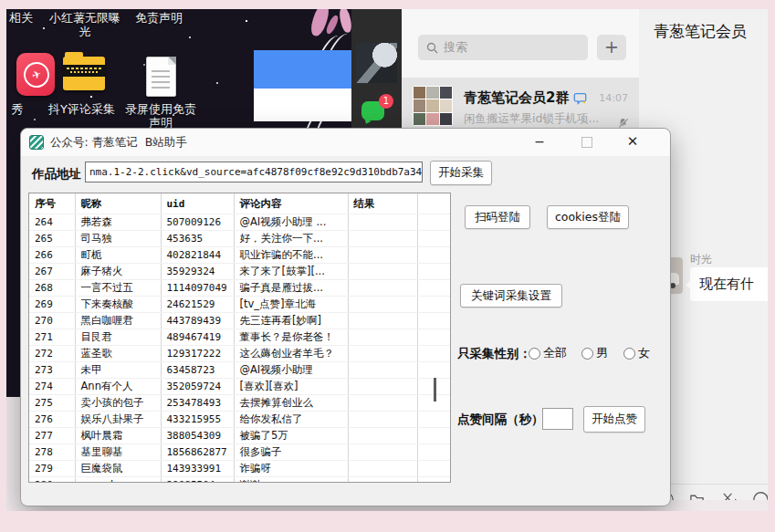 The width and height of the screenshot is (775, 532). I want to click on table-row: 268一言不过五1114097049骗子真是雁过拔..., so click(240, 288).